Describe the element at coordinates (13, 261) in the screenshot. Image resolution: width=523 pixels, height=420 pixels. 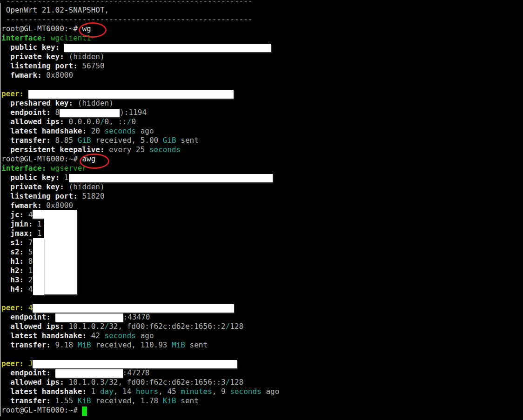
I see `field-label: h1:` at that location.